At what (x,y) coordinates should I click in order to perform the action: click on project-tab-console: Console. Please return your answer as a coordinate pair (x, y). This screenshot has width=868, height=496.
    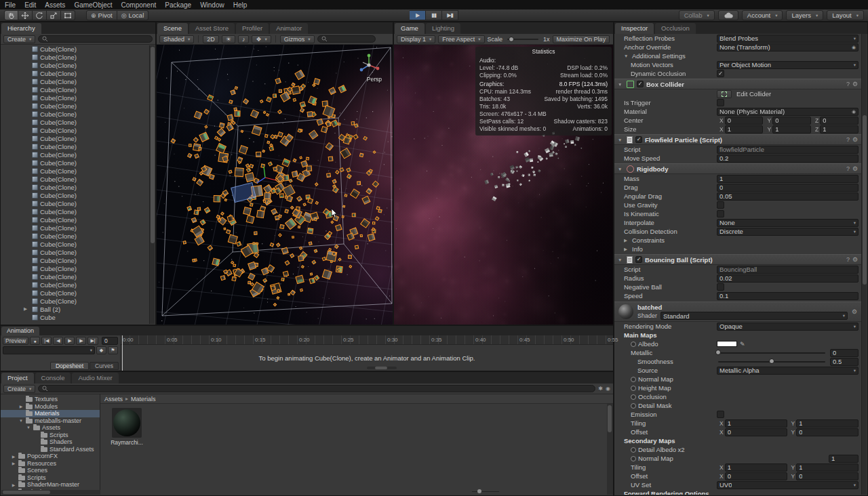
    Looking at the image, I should click on (53, 378).